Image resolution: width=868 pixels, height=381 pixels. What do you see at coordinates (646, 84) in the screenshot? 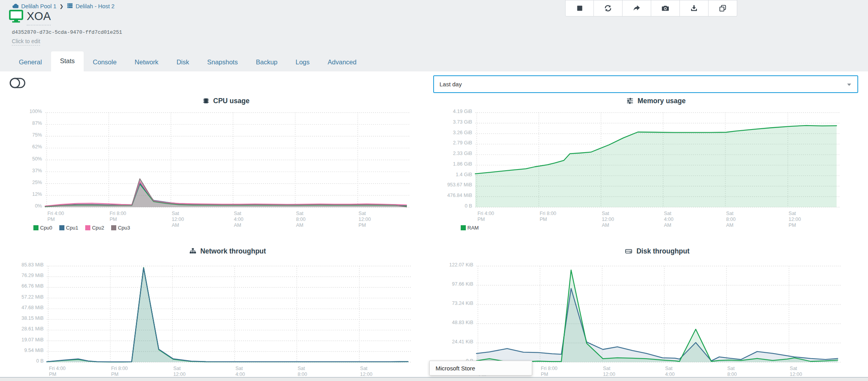
I see `time-range-select: Last day` at bounding box center [646, 84].